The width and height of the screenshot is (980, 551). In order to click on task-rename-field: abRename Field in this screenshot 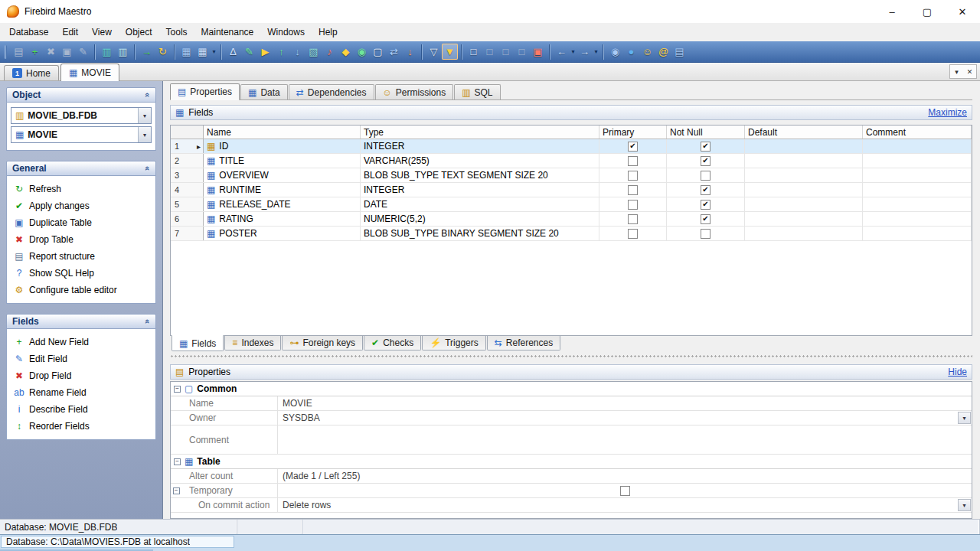, I will do `click(81, 393)`.